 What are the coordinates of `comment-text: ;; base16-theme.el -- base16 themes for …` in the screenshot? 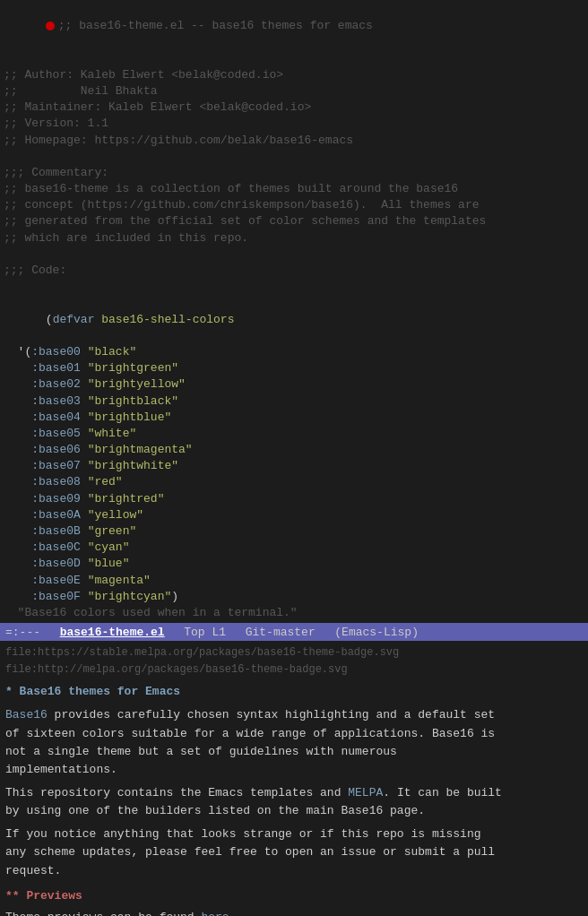 It's located at (215, 25).